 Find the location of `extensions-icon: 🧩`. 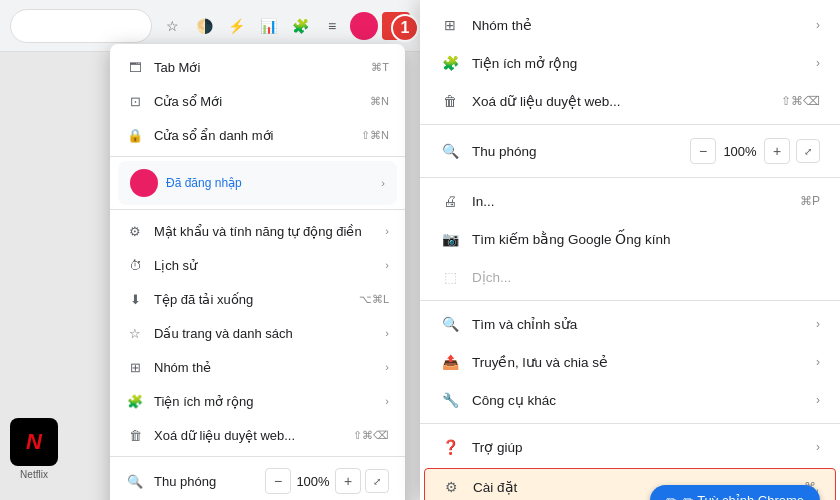

extensions-icon: 🧩 is located at coordinates (135, 401).